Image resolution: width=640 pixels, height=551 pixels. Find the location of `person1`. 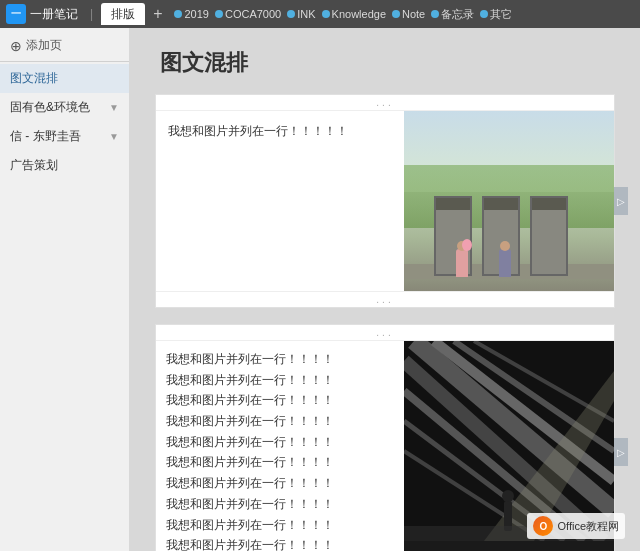

person1 is located at coordinates (462, 263).